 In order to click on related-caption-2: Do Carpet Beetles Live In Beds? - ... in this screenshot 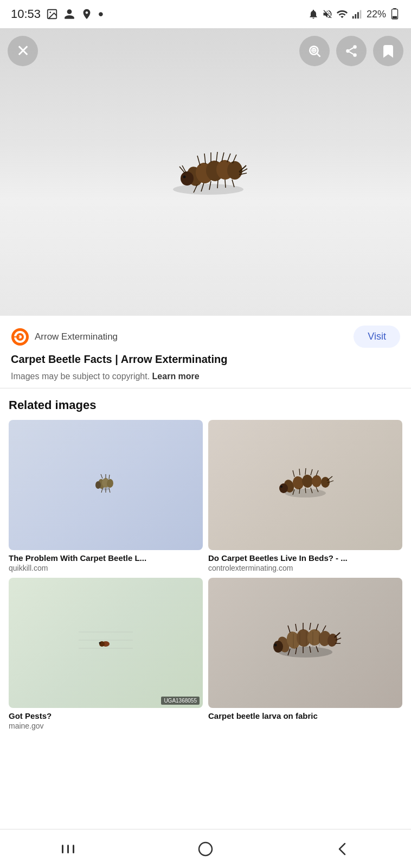, I will do `click(305, 558)`.